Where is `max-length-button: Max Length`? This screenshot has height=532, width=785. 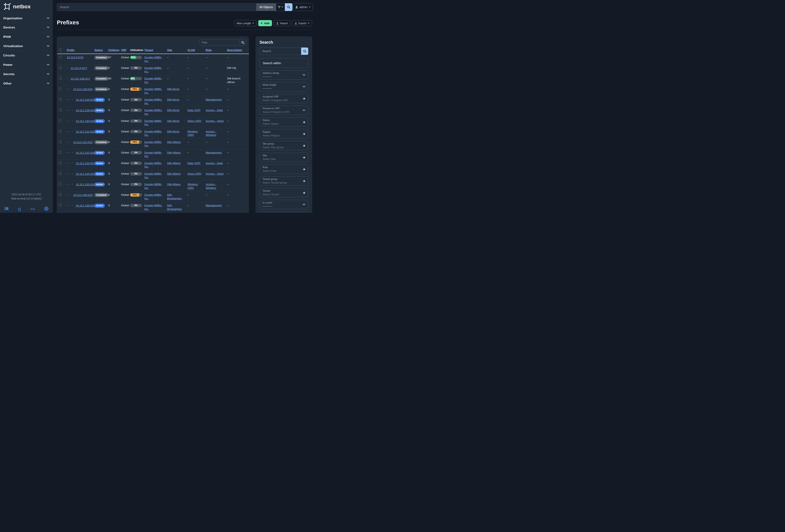
max-length-button: Max Length is located at coordinates (245, 23).